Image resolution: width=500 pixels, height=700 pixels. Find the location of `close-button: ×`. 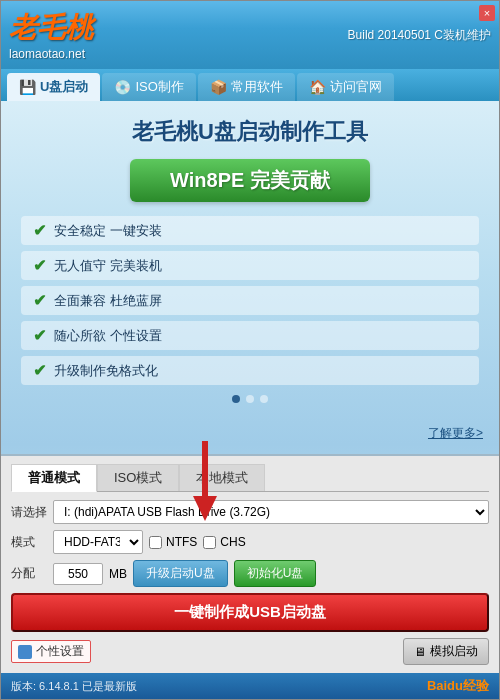

close-button: × is located at coordinates (487, 13).